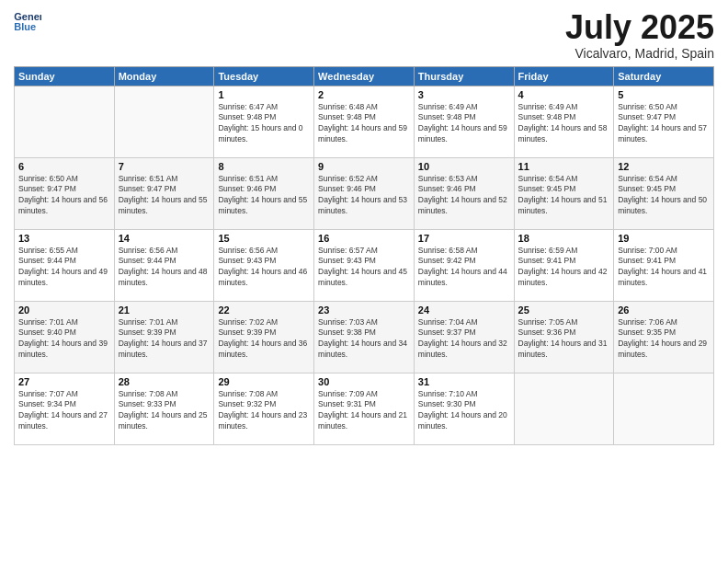 The width and height of the screenshot is (728, 563). I want to click on svg-text: Blue, so click(25, 27).